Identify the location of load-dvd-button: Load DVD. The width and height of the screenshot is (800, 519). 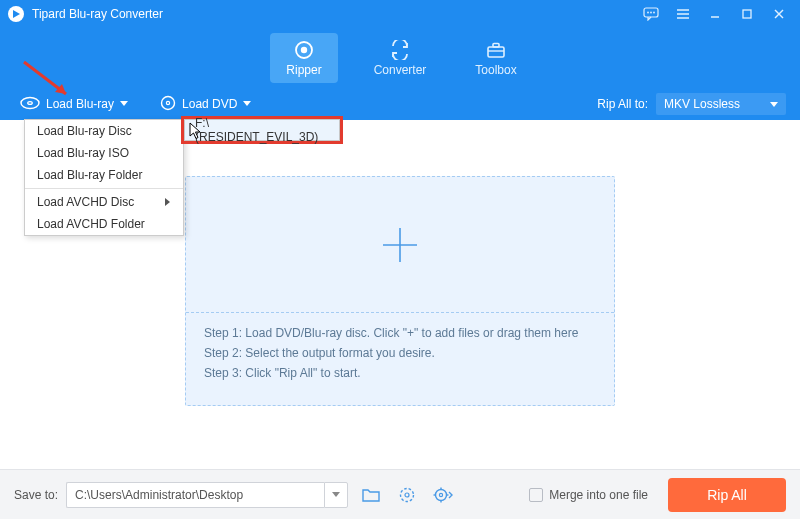
(206, 104).